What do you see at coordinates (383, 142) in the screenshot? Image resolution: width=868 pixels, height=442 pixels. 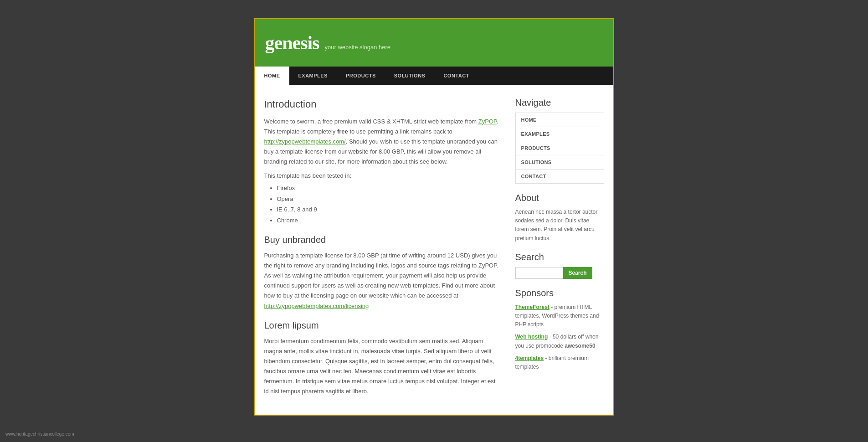 I see `intro-paragraph: Welcome to sworm, a free premium valid C…` at bounding box center [383, 142].